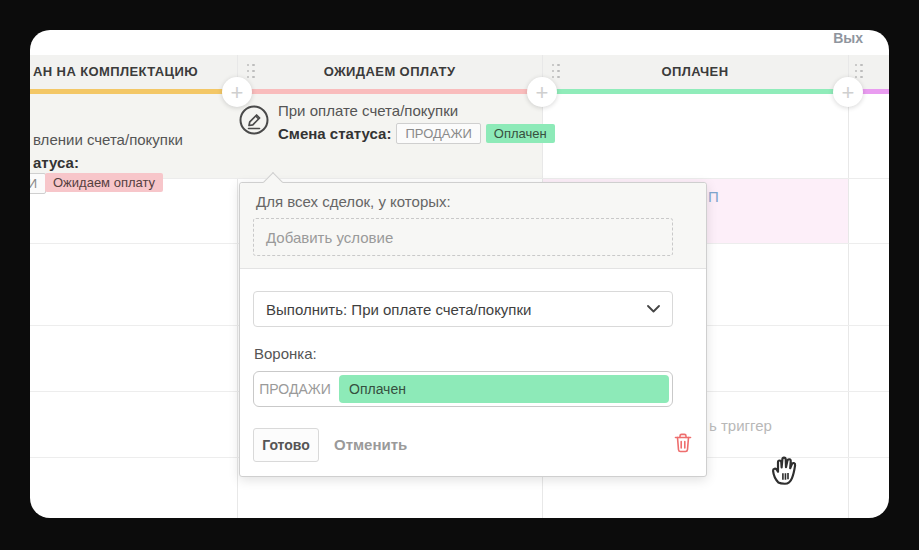  Describe the element at coordinates (786, 467) in the screenshot. I see `grab-cursor-icon` at that location.